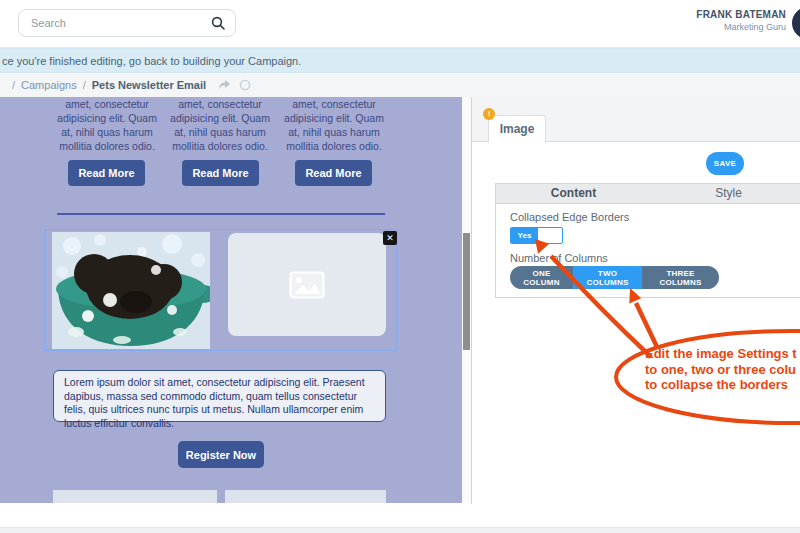  What do you see at coordinates (536, 236) in the screenshot?
I see `collapsed-edge-borders-toggle: Yes` at bounding box center [536, 236].